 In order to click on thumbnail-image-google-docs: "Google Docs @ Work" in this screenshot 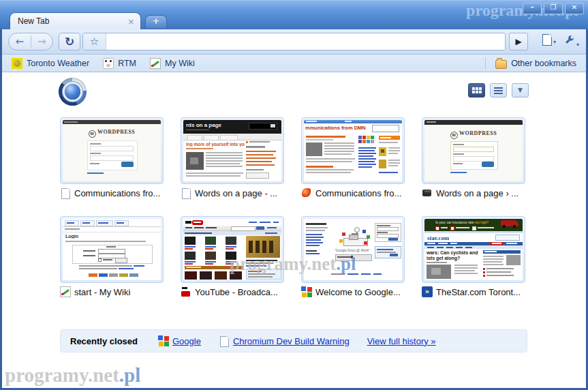, I will do `click(353, 250)`.